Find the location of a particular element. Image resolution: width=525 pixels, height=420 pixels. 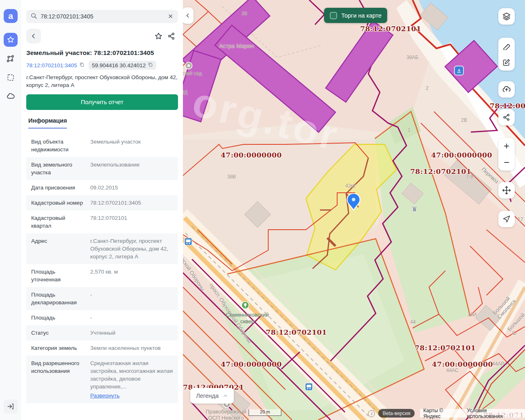

table-row: Адресг.Санкт-Петербург, проспект Обуховс… is located at coordinates (102, 249).